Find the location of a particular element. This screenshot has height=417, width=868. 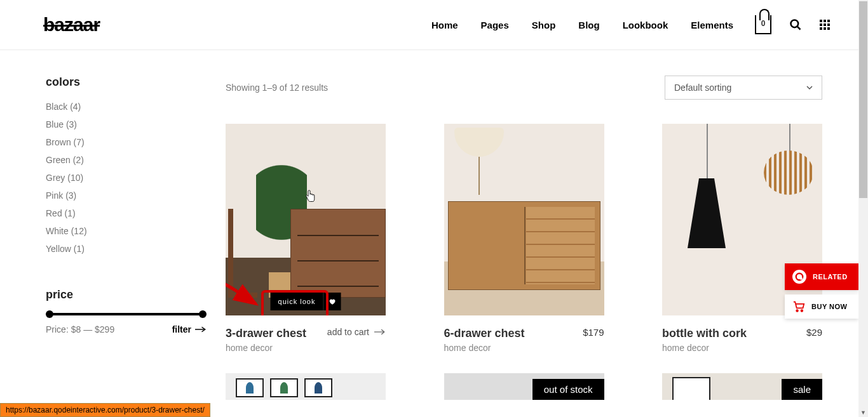

sale-badge: sale is located at coordinates (802, 390).